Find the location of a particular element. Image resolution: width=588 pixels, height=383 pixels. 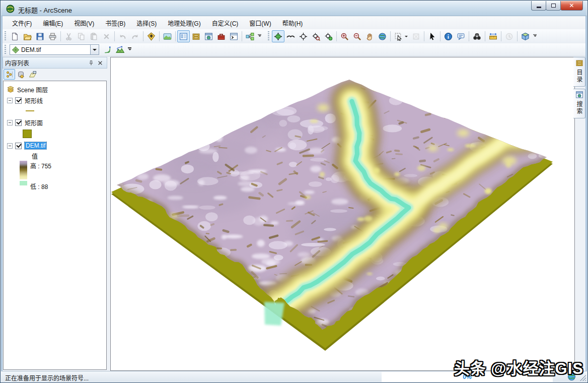

menu-item: 选择(S) is located at coordinates (146, 23).